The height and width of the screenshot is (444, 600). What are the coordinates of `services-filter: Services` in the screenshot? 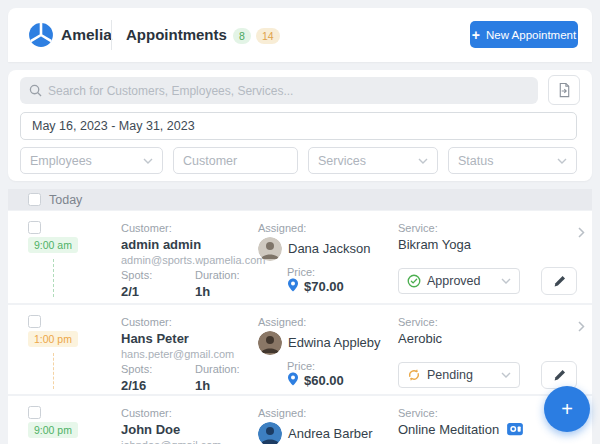 It's located at (373, 160).